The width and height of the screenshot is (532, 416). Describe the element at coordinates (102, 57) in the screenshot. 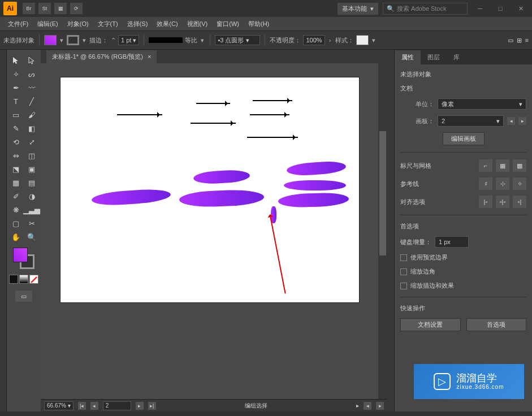

I see `document-tab: 未标题-1* @ 66.67% (RGB/预览) ×` at that location.